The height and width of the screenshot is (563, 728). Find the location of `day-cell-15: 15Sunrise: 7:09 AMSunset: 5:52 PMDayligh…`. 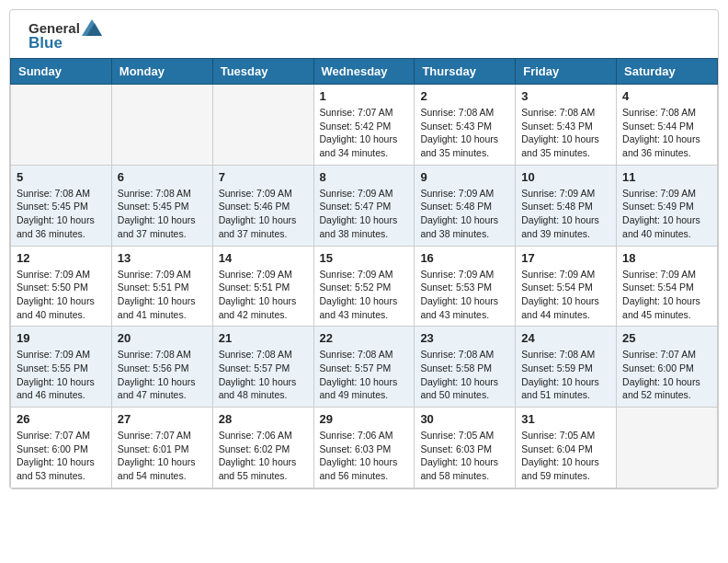

day-cell-15: 15Sunrise: 7:09 AMSunset: 5:52 PMDayligh… is located at coordinates (364, 286).